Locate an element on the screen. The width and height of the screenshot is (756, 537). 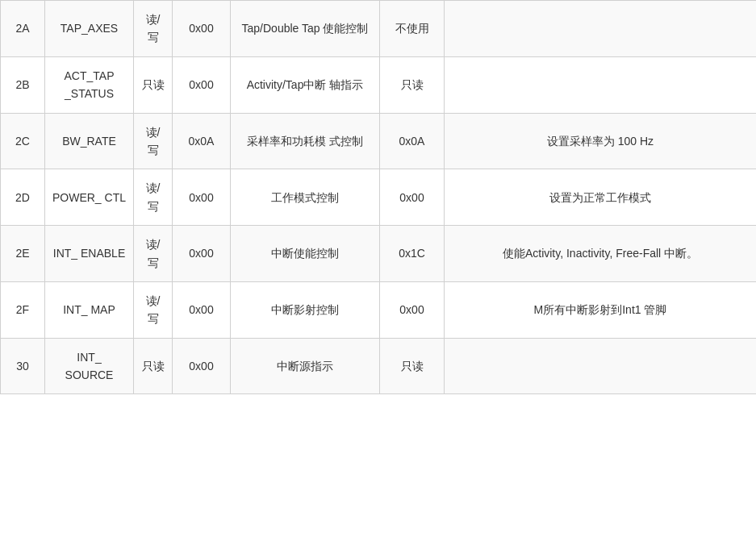
cell-default: 0x0A is located at coordinates (202, 141).